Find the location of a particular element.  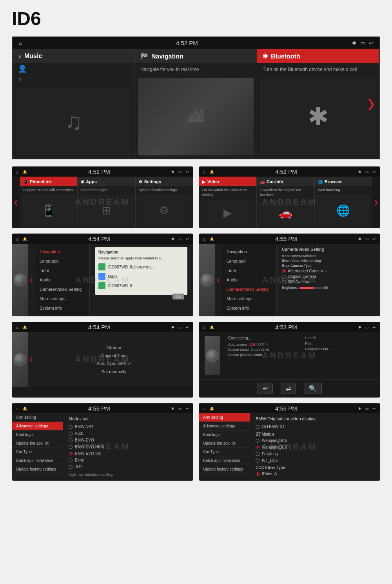

back-icon-r2r: ↩ is located at coordinates (374, 239).